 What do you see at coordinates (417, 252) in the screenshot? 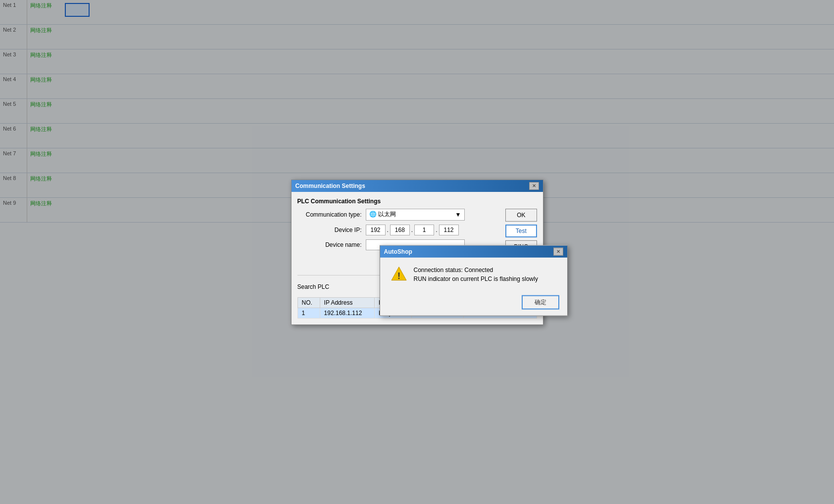
I see `comm-settings-dialog: Communication Settings ✕ PLC Communicati…` at bounding box center [417, 252].